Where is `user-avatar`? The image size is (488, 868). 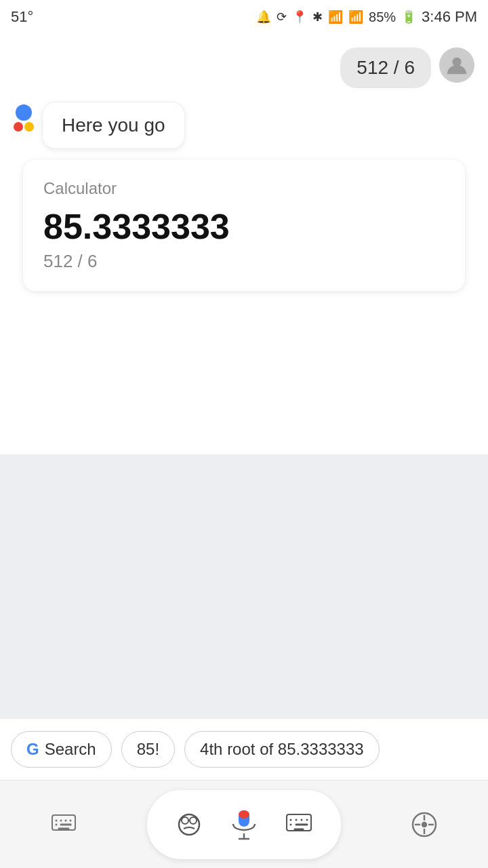 user-avatar is located at coordinates (457, 65).